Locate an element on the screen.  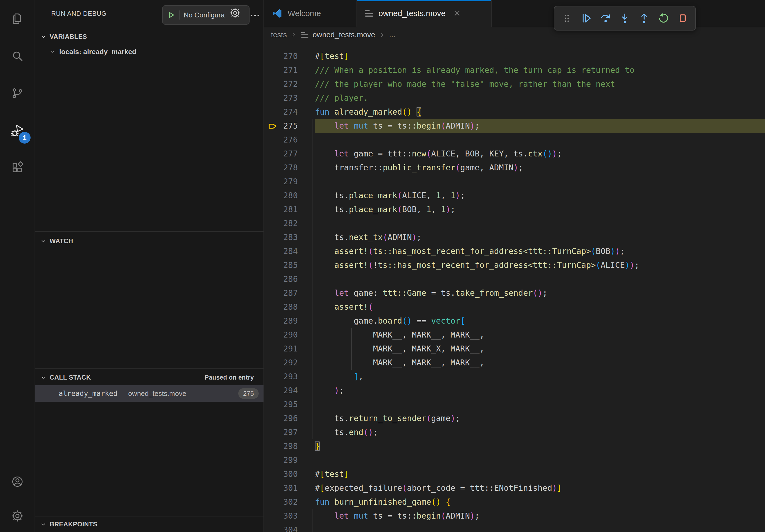
code-line: 276 is located at coordinates (514, 140).